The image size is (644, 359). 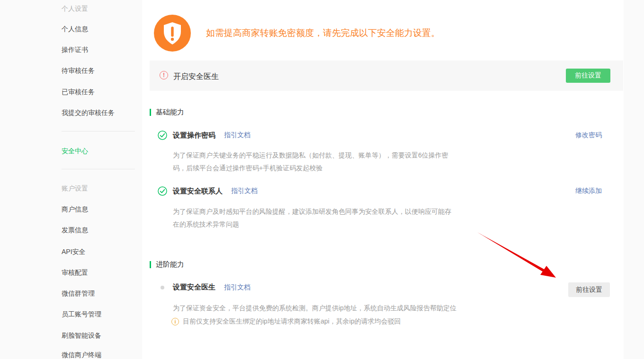 I want to click on item-title: 设置安全联系人, so click(x=198, y=191).